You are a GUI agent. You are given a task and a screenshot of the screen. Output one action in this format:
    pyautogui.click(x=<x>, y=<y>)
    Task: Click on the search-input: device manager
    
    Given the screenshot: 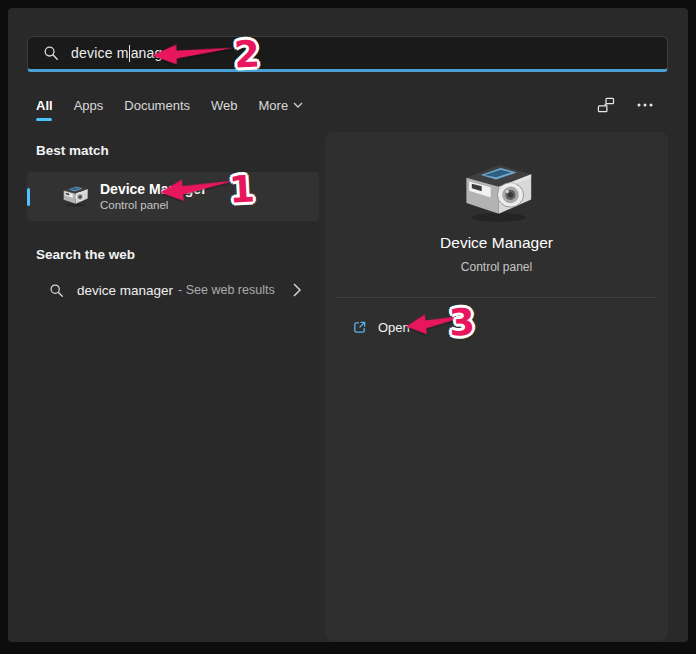 What is the action you would take?
    pyautogui.click(x=348, y=54)
    